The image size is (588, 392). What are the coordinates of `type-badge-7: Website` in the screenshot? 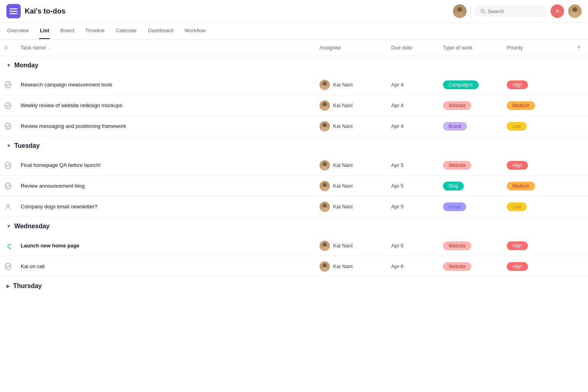 It's located at (457, 246).